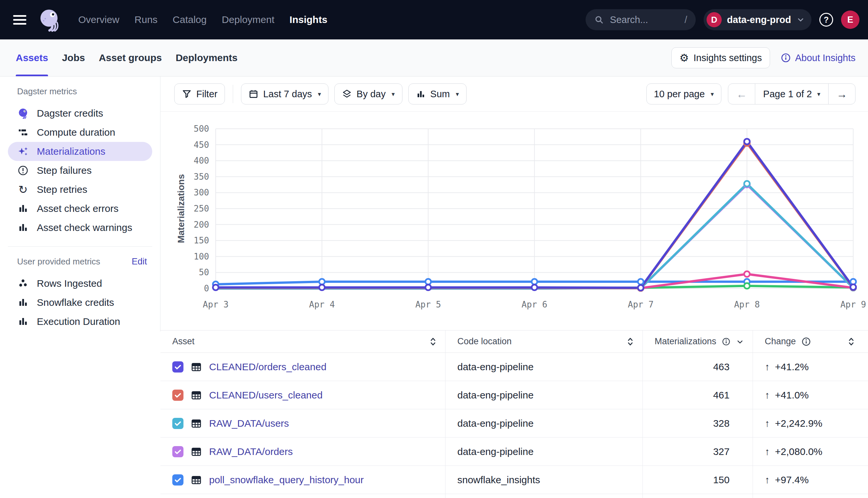 The image size is (868, 498). Describe the element at coordinates (514, 496) in the screenshot. I see `table-row: CLEANED/…data-eng-pipeline47↑+4,600.0%` at that location.